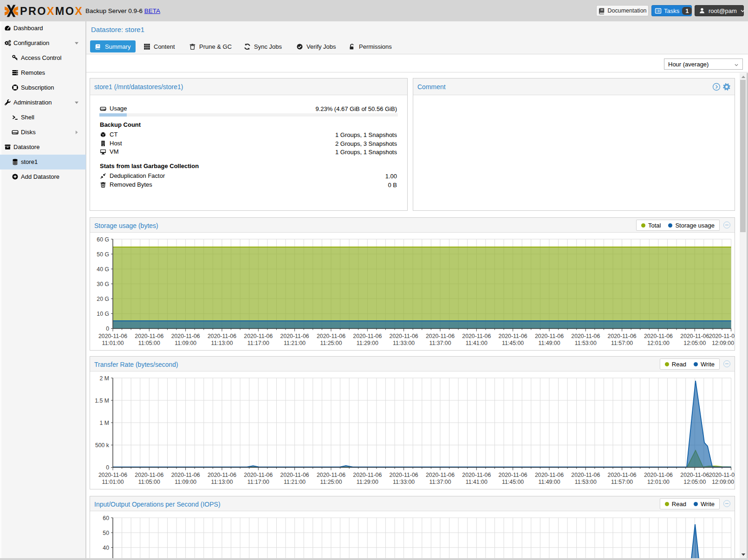 This screenshot has width=748, height=560. I want to click on svg-text: 50 G, so click(103, 254).